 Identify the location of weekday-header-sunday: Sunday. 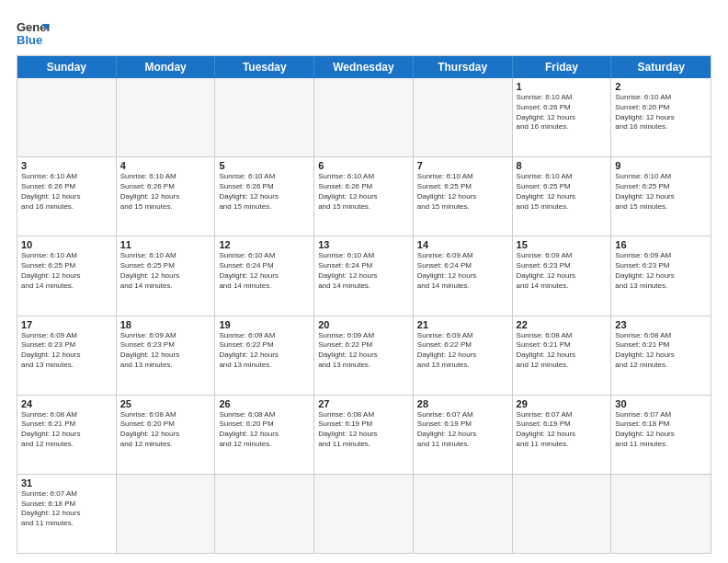
(67, 67).